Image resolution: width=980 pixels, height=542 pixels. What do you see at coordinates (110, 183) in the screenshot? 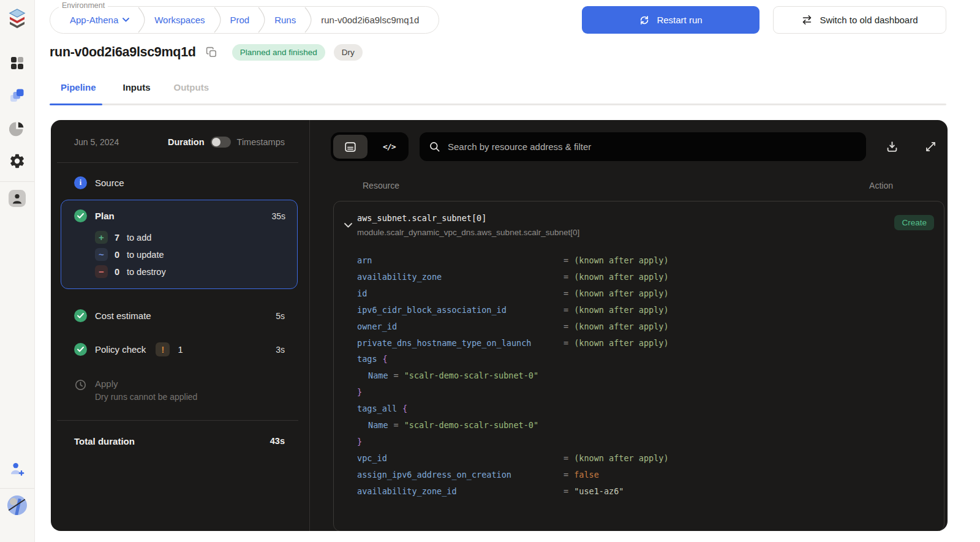
I see `stage-source-label: Source` at bounding box center [110, 183].